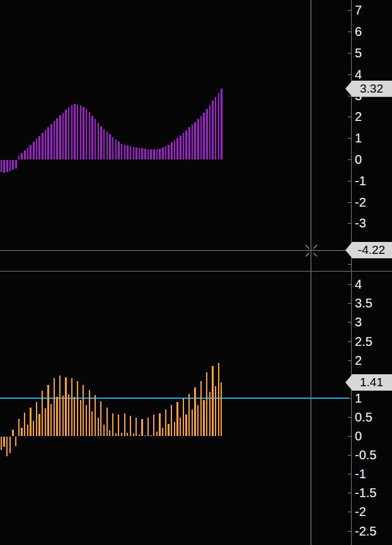 The height and width of the screenshot is (545, 392). What do you see at coordinates (372, 382) in the screenshot?
I see `last-value-lower: 1.41` at bounding box center [372, 382].